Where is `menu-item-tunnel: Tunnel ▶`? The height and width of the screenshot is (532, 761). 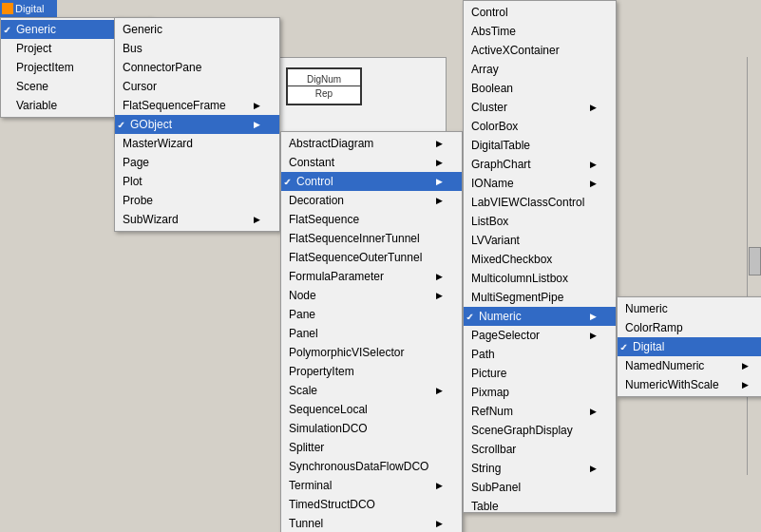
menu-item-tunnel: Tunnel ▶ is located at coordinates (371, 522).